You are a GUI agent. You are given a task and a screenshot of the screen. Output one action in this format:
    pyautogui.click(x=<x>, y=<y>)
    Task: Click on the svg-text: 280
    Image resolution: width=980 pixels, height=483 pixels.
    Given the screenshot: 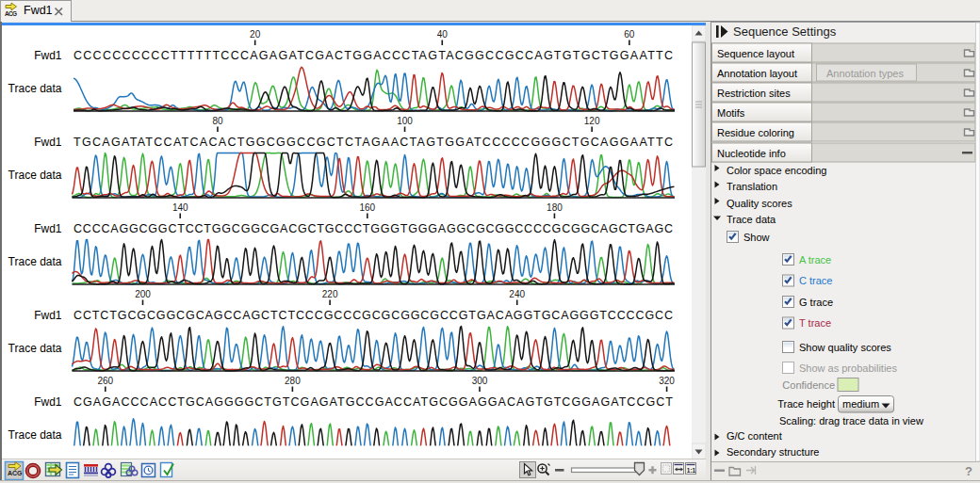 What is the action you would take?
    pyautogui.click(x=292, y=380)
    